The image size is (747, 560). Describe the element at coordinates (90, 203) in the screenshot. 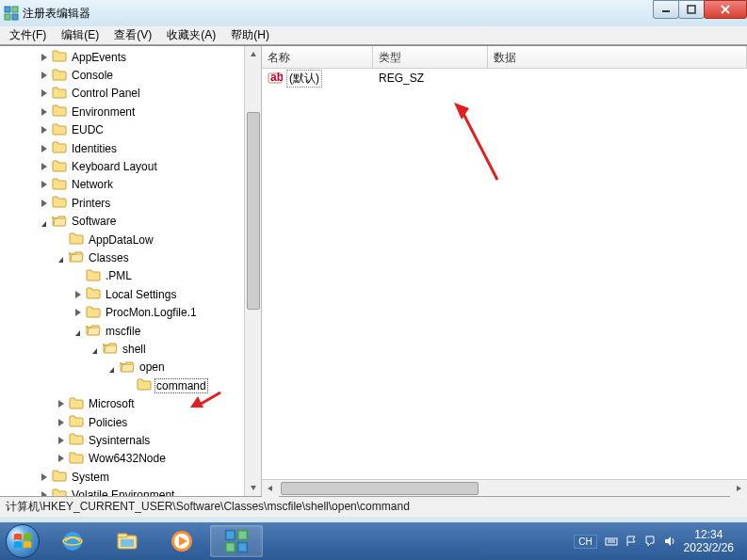

I see `tree-item-label: Printers` at that location.